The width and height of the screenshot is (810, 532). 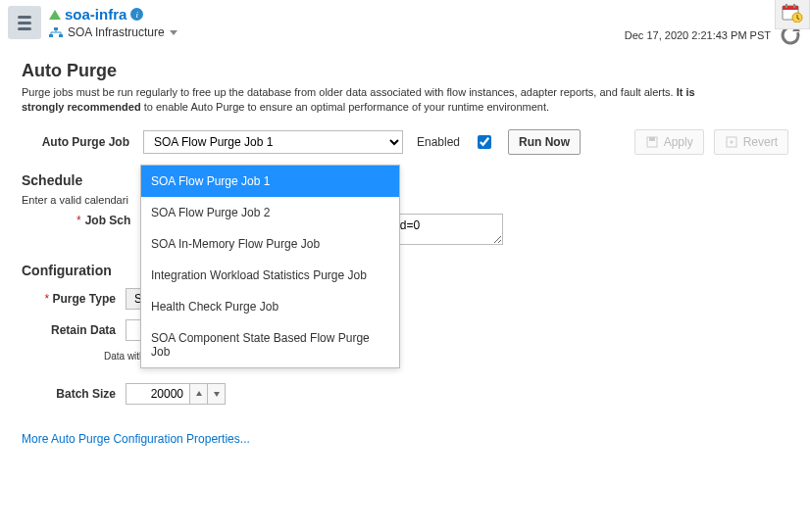 What do you see at coordinates (751, 142) in the screenshot?
I see `revert-button: Revert` at bounding box center [751, 142].